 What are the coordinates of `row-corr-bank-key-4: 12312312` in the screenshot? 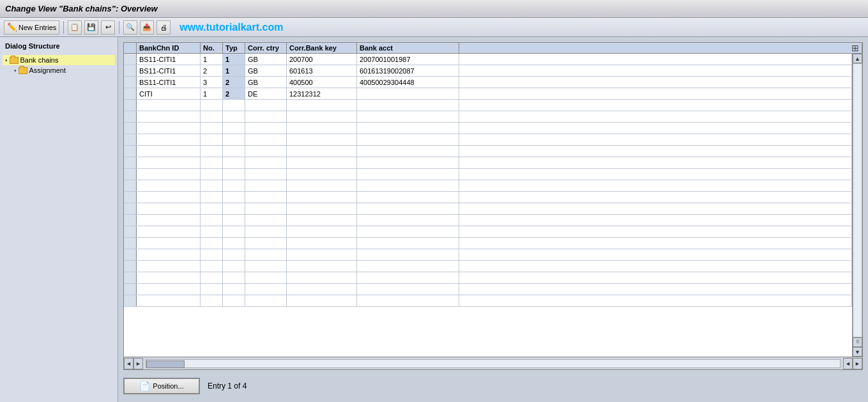 It's located at (322, 93).